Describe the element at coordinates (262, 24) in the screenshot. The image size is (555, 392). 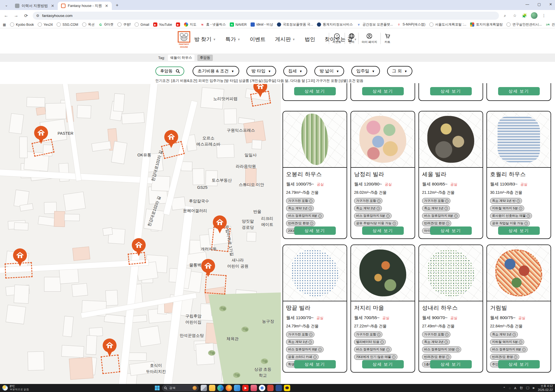
I see `bookmark-item: ideal - 비상` at that location.